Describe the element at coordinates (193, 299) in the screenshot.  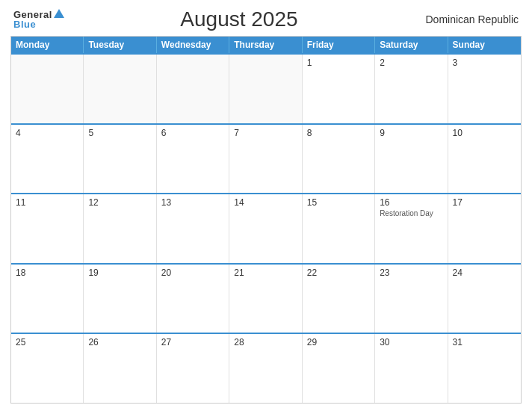
I see `day-cell: 20` at that location.